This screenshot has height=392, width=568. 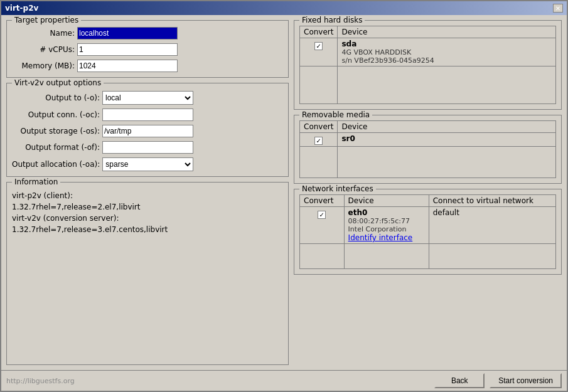 What do you see at coordinates (127, 50) in the screenshot?
I see `vcpus-input` at bounding box center [127, 50].